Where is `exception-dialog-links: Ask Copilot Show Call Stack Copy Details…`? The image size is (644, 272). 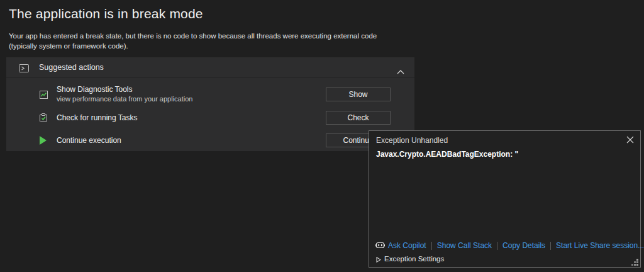
exception-dialog-links: Ask Copilot Show Call Stack Copy Details… is located at coordinates (509, 246).